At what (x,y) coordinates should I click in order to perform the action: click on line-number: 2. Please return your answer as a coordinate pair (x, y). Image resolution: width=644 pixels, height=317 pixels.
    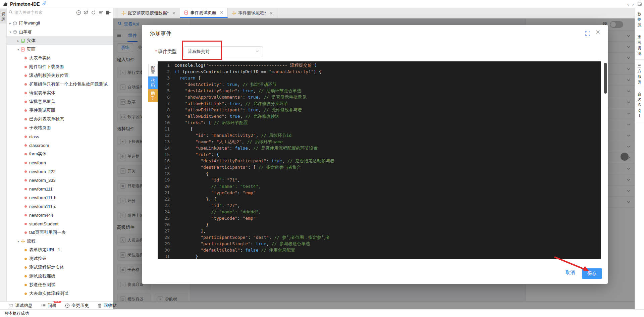
    Looking at the image, I should click on (164, 72).